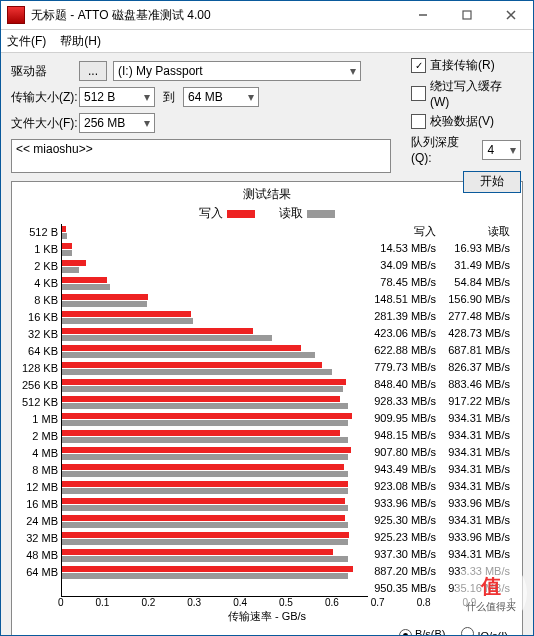 Image resolution: width=534 pixels, height=636 pixels. Describe the element at coordinates (492, 182) in the screenshot. I see `start-button: 开始` at that location.